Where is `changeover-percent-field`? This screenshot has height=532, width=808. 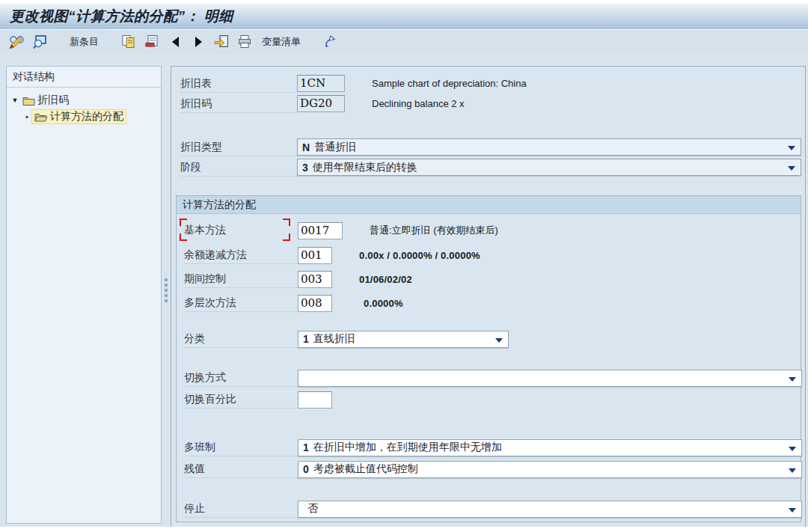
changeover-percent-field is located at coordinates (315, 400).